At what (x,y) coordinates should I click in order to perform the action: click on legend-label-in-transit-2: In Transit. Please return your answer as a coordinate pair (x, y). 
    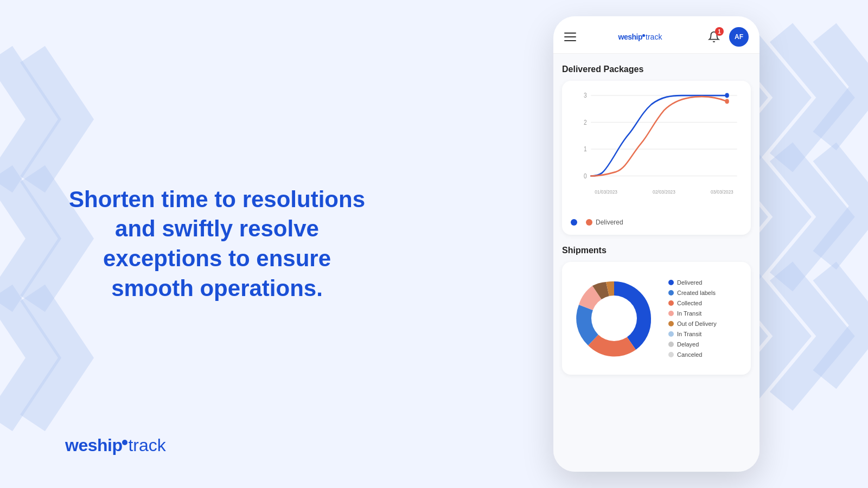
    Looking at the image, I should click on (689, 334).